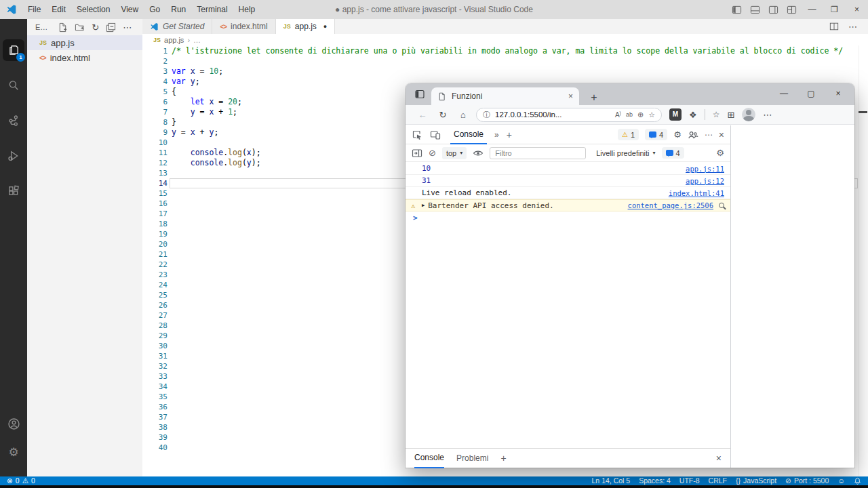 The width and height of the screenshot is (868, 488). What do you see at coordinates (95, 27) in the screenshot?
I see `refresh-explorer-icon: ↻` at bounding box center [95, 27].